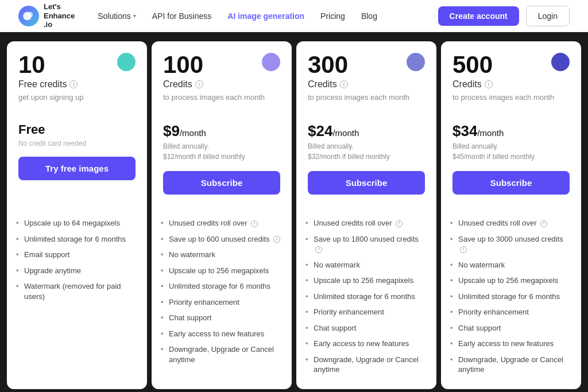  I want to click on plan-price: $9/month, so click(222, 131).